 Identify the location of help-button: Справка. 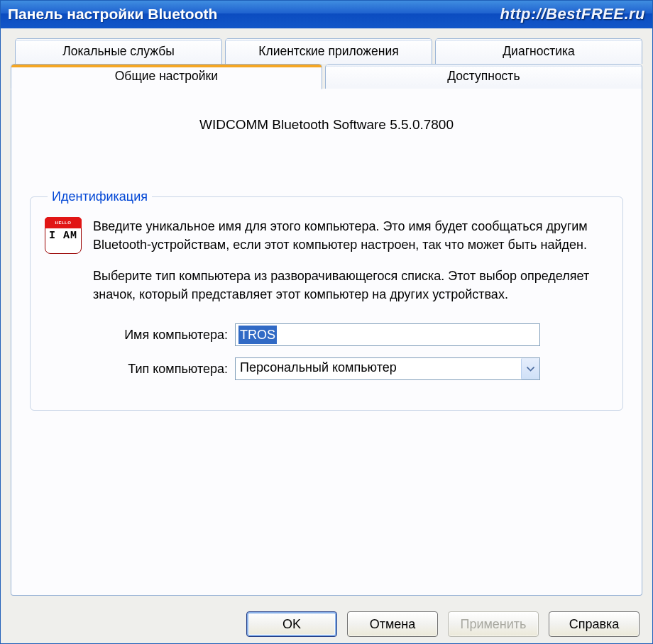
(594, 624).